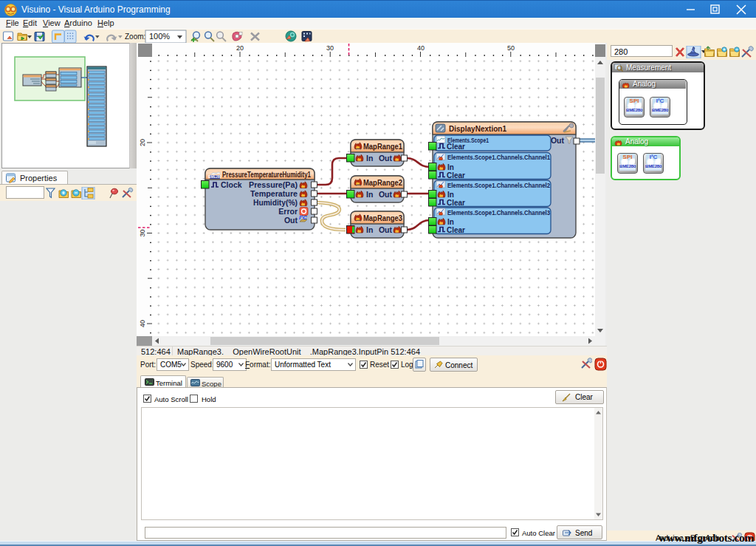  What do you see at coordinates (274, 194) in the screenshot?
I see `svg-text: Temperature` at bounding box center [274, 194].